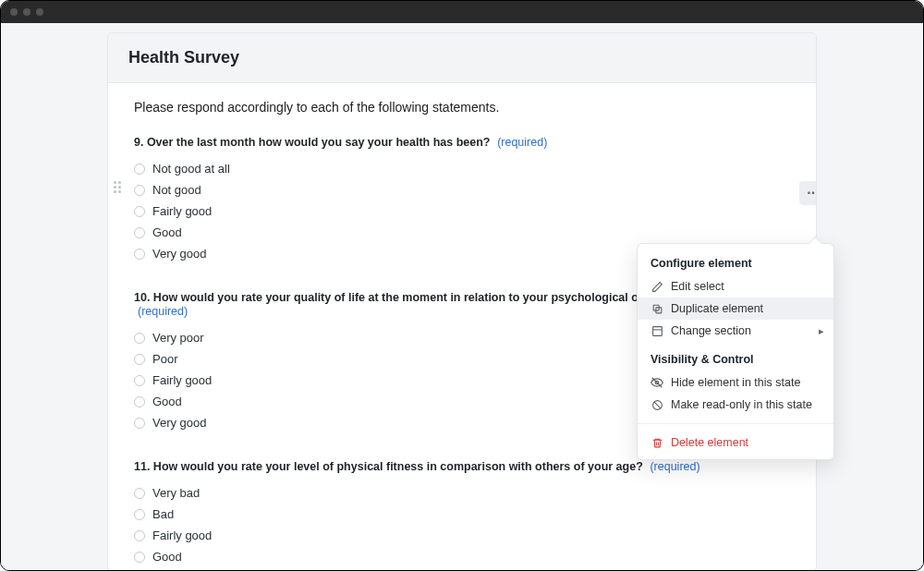 This screenshot has width=924, height=571. What do you see at coordinates (657, 383) in the screenshot?
I see `eye-off-icon` at bounding box center [657, 383].